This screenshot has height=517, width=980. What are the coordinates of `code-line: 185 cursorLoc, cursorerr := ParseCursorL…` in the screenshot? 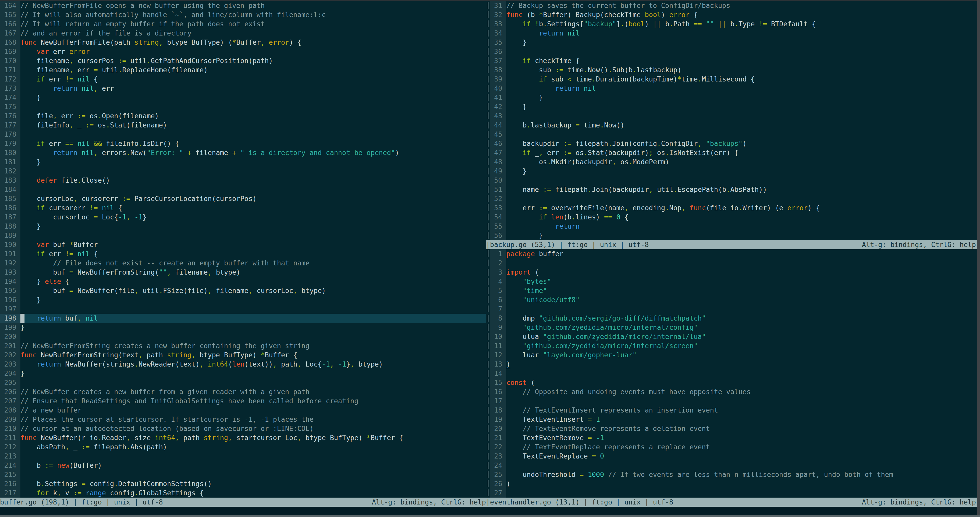 It's located at (243, 199).